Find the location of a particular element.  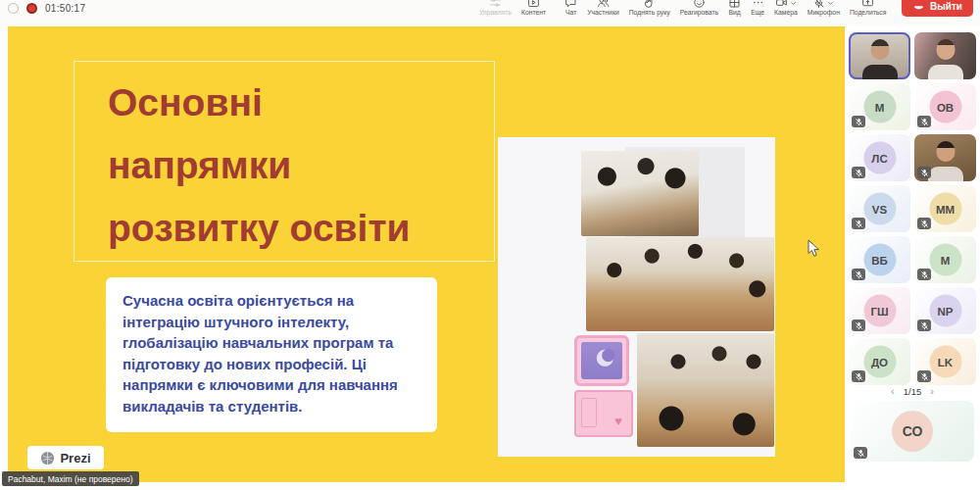

timer-text: 01:50:17 is located at coordinates (65, 8).